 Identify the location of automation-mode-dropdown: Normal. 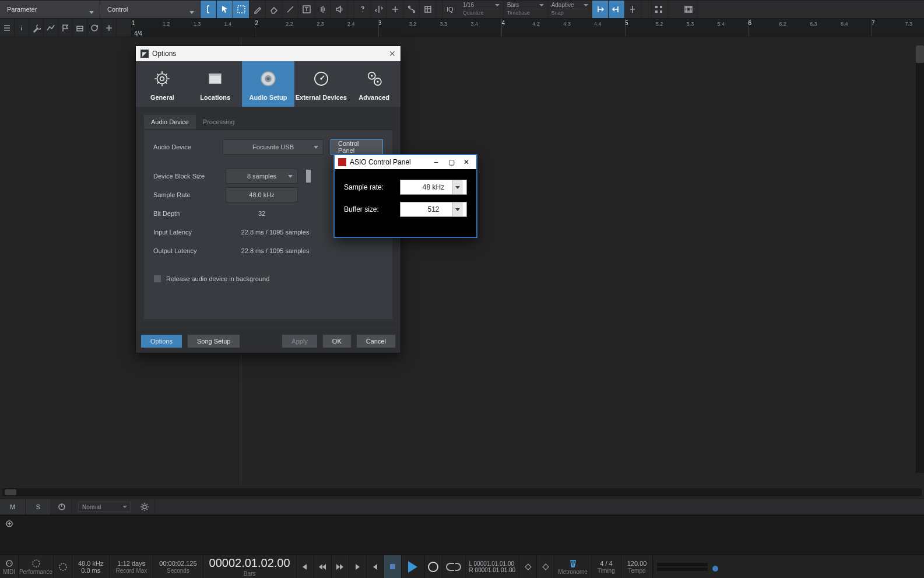
(104, 507).